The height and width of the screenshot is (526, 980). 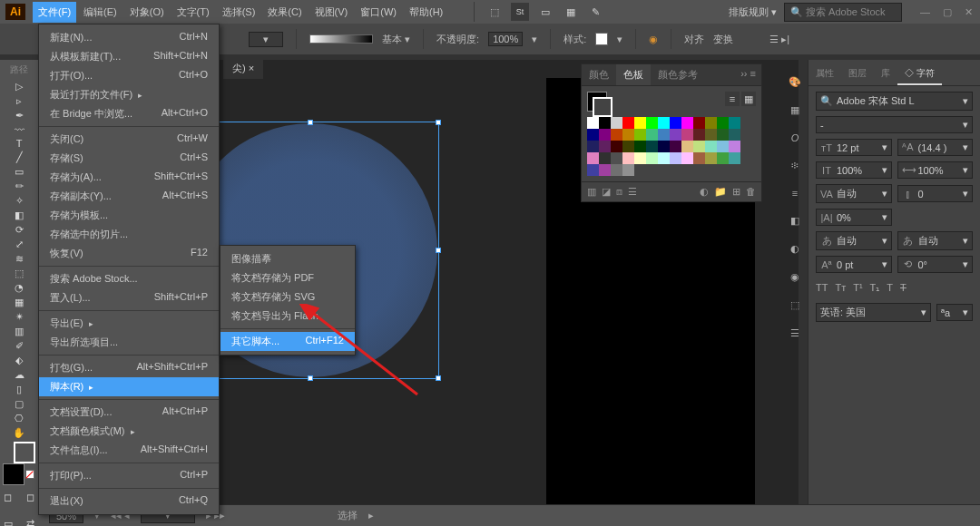 I want to click on layers-tab: 图层, so click(x=858, y=74).